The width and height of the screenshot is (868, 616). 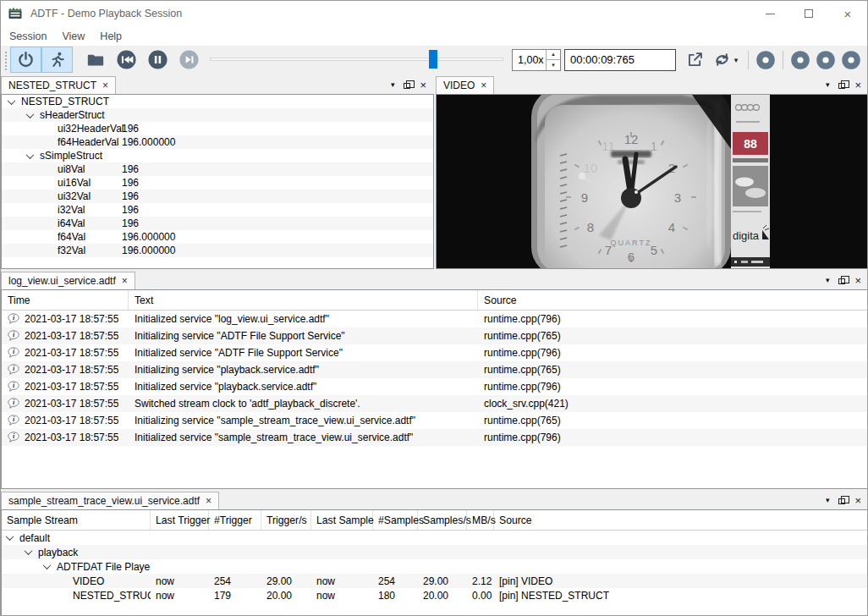 I want to click on rewind-to-start-button, so click(x=127, y=59).